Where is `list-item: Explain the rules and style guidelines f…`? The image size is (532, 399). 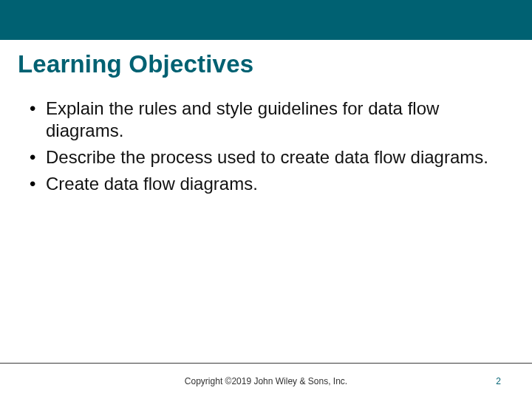
list-item: Explain the rules and style guidelines f… is located at coordinates (266, 120).